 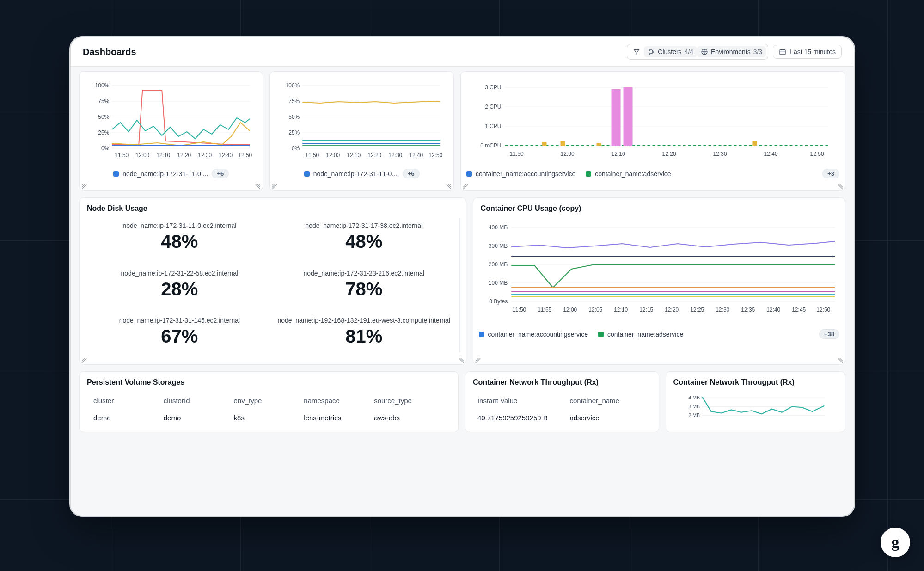 I want to click on table-row: demodemo k8slens-metrics aws-ebs, so click(x=269, y=418).